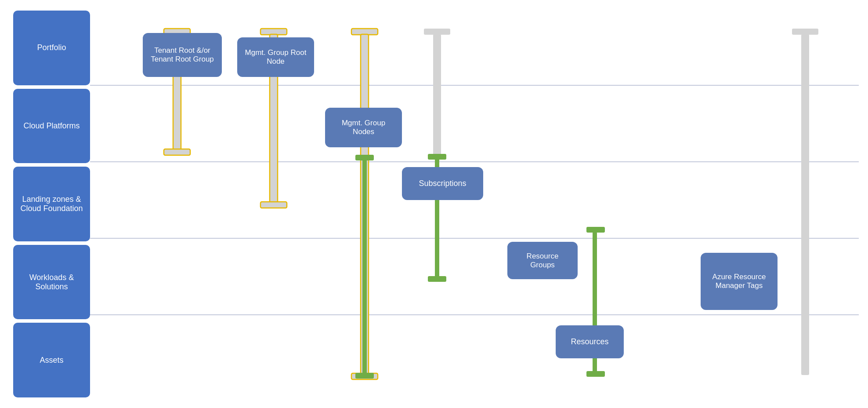  What do you see at coordinates (443, 184) in the screenshot?
I see `node-subscriptions: Subscriptions` at bounding box center [443, 184].